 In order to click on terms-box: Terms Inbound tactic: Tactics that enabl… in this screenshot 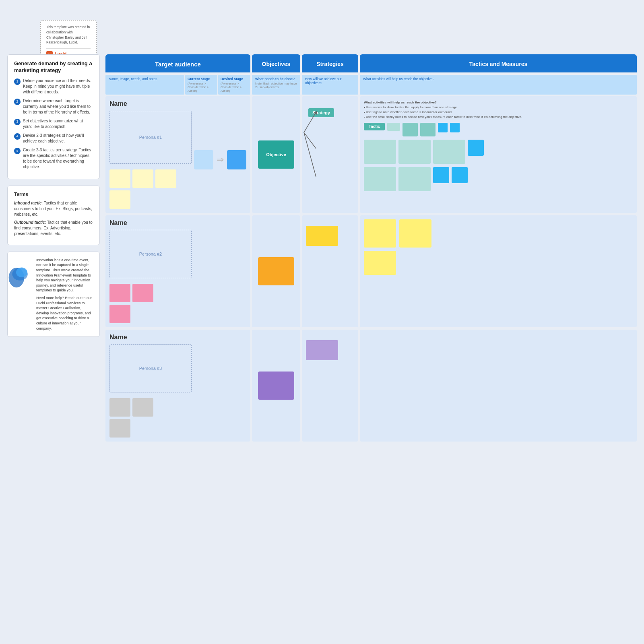, I will do `click(54, 215)`.